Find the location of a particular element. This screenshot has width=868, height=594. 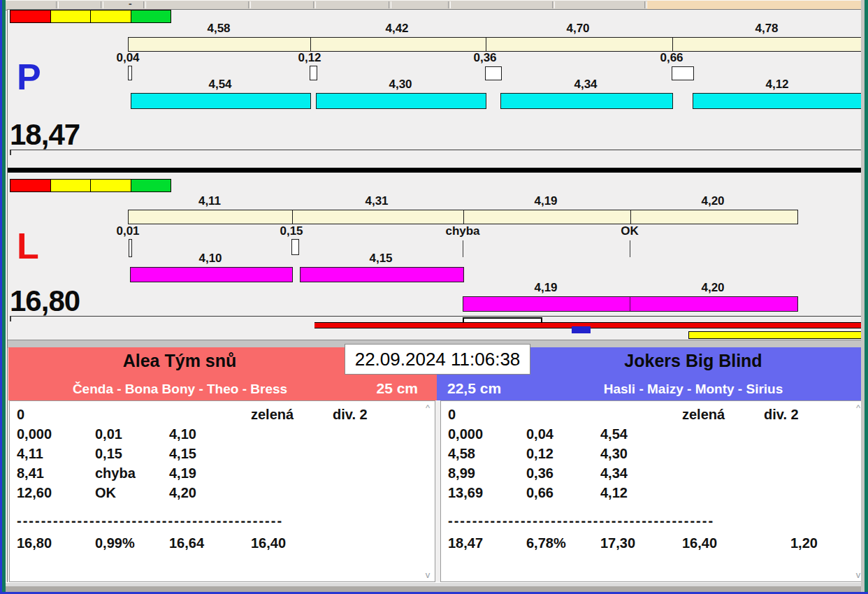

p-baseline is located at coordinates (437, 150).